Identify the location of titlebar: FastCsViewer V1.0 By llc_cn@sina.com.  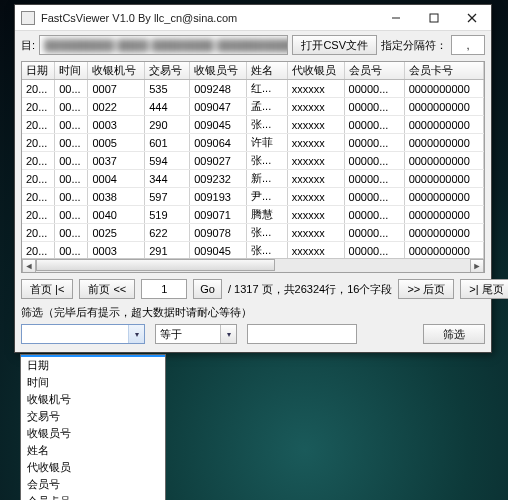
(253, 18).